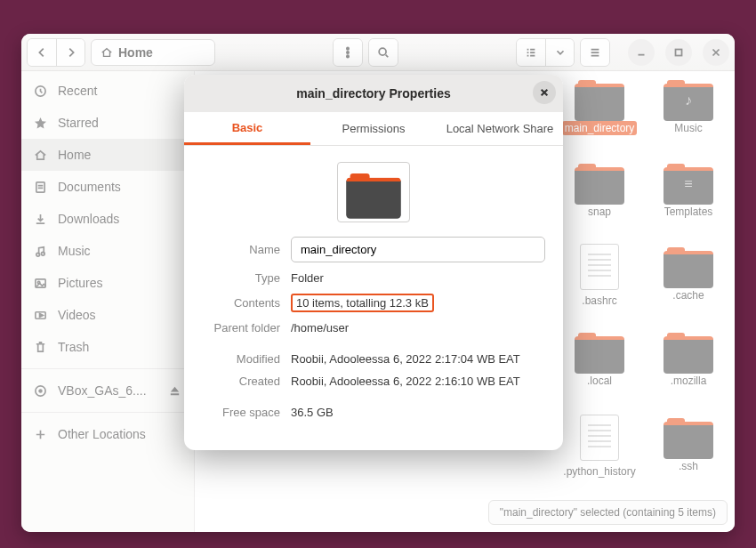 This screenshot has height=548, width=756. Describe the element at coordinates (246, 359) in the screenshot. I see `modified-label: Modified` at that location.